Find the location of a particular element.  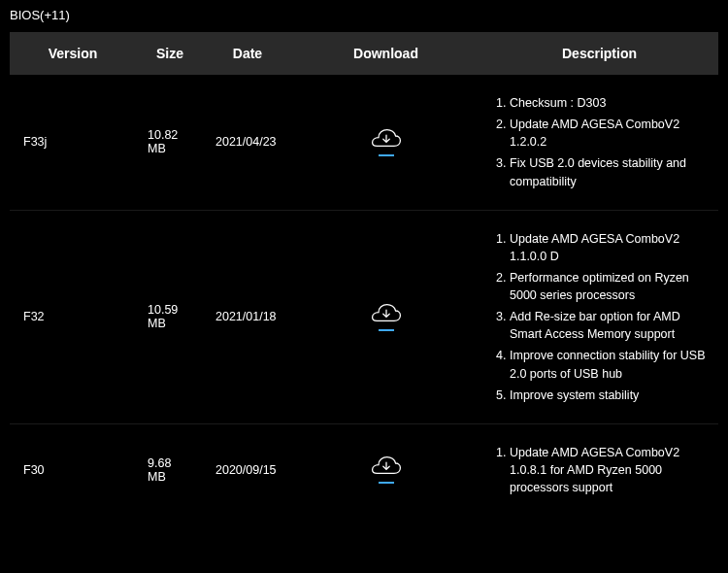

cell-description: Checksum : D303Update AMD AGESA ComboV2 … is located at coordinates (600, 142).